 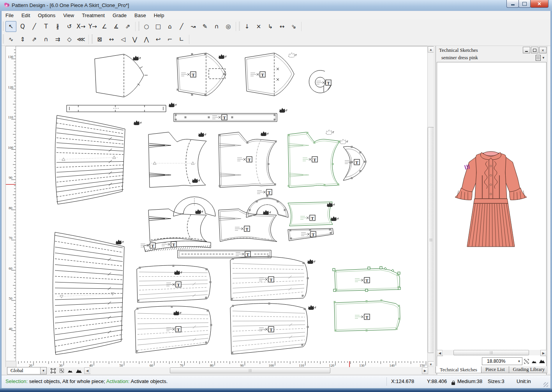 I want to click on panel-minimize-button, so click(x=527, y=50).